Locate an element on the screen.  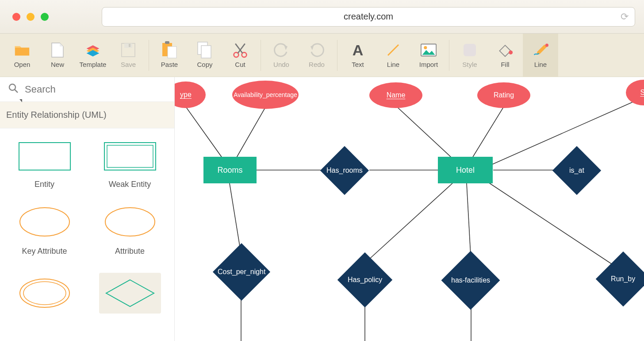
pencil-icon is located at coordinates (540, 50).